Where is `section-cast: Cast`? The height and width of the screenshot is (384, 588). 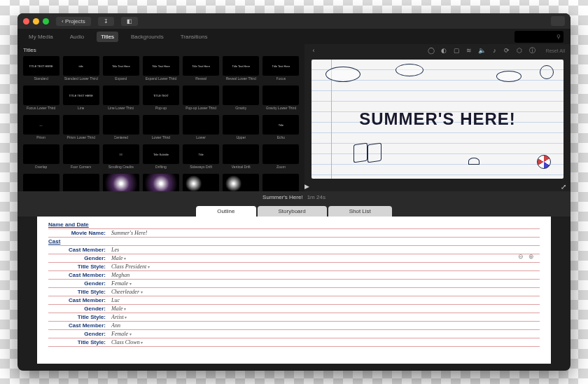 section-cast: Cast is located at coordinates (294, 242).